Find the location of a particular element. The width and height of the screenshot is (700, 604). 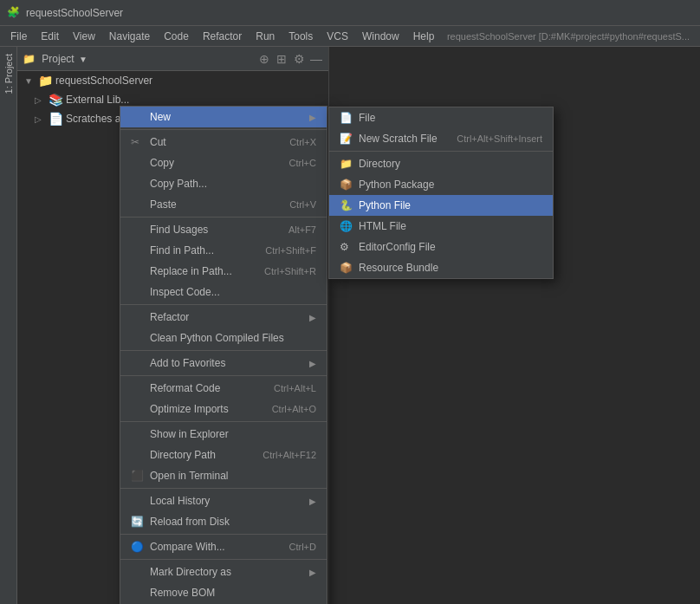

tree-arrow-scratches: ▷ is located at coordinates (40, 120).